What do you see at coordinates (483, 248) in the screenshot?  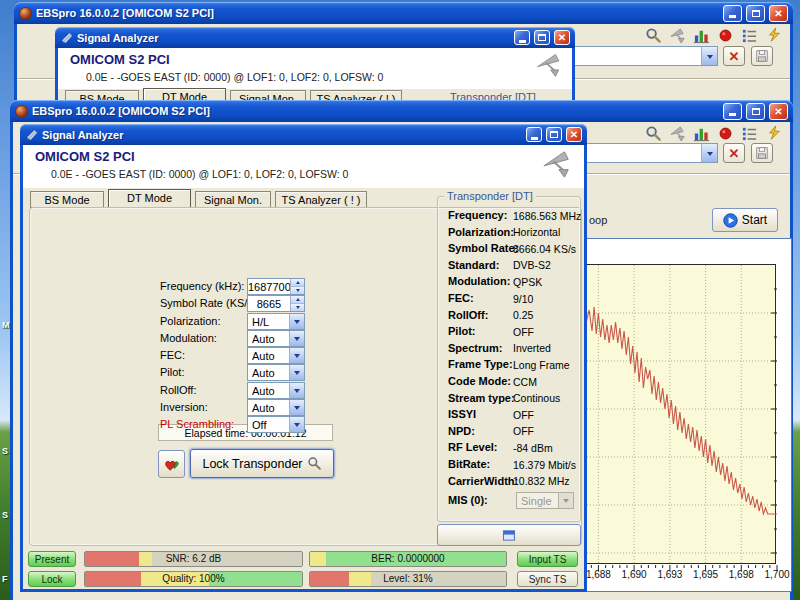 I see `tpd-label-symbol-rate: Symbol Rate:` at bounding box center [483, 248].